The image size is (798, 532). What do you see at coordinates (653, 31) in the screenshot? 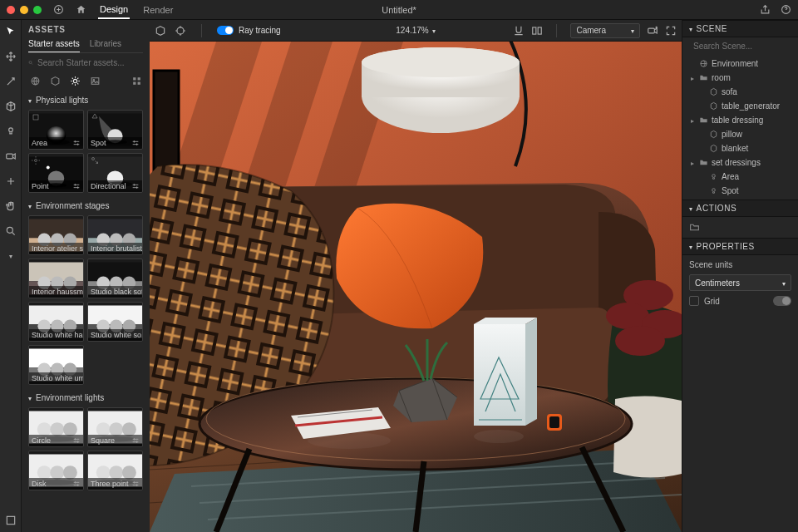
I see `add-camera-icon` at bounding box center [653, 31].